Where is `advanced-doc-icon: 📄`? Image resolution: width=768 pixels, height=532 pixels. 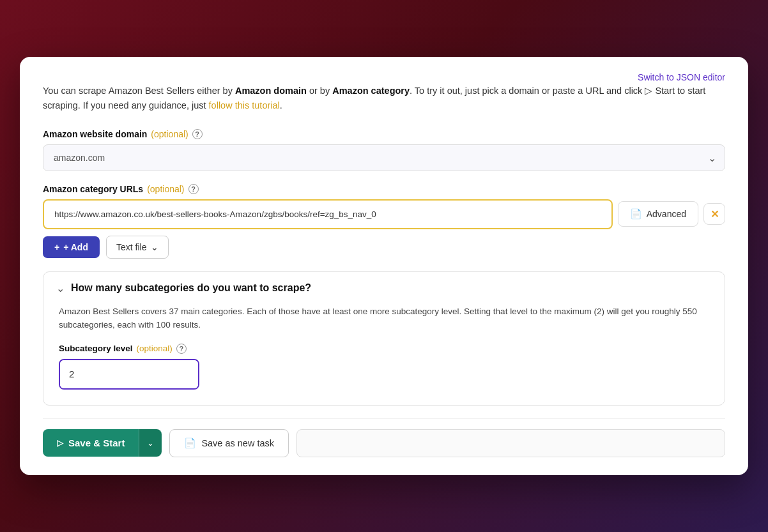 advanced-doc-icon: 📄 is located at coordinates (636, 214).